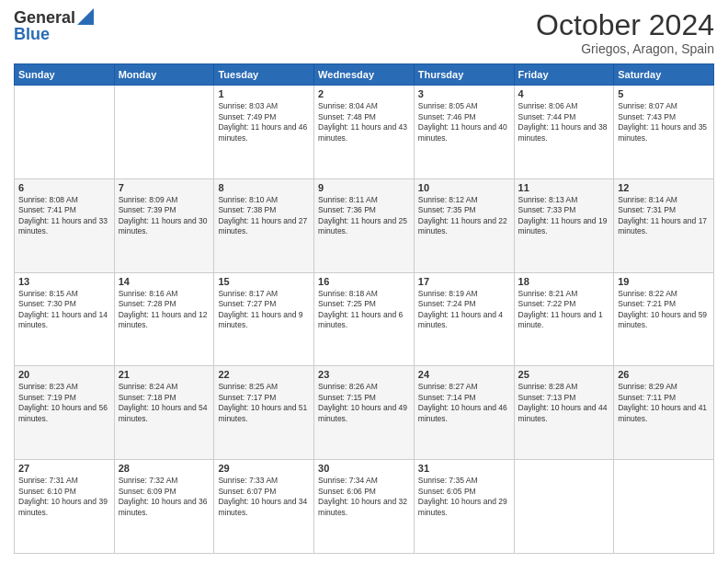 The width and height of the screenshot is (728, 563). What do you see at coordinates (265, 413) in the screenshot?
I see `calendar-cell: 22Sunrise: 8:25 AMSunset: 7:17 PMDayligh…` at bounding box center [265, 413].